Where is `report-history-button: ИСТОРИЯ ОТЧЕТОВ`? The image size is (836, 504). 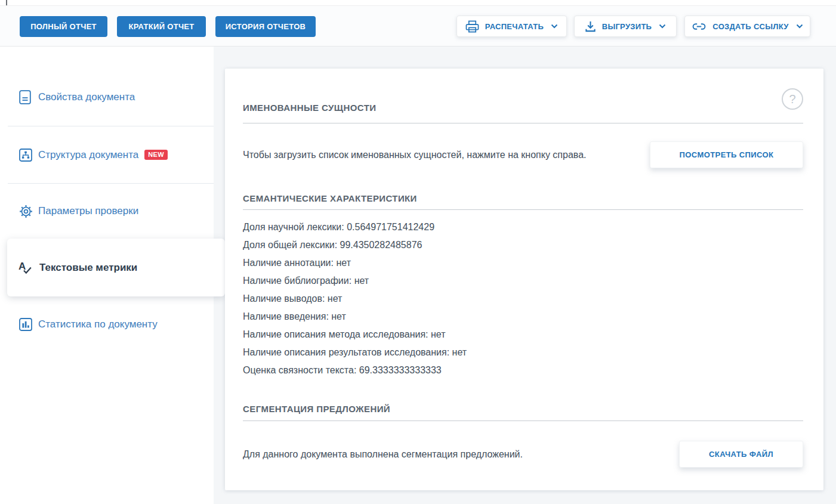 report-history-button: ИСТОРИЯ ОТЧЕТОВ is located at coordinates (266, 26).